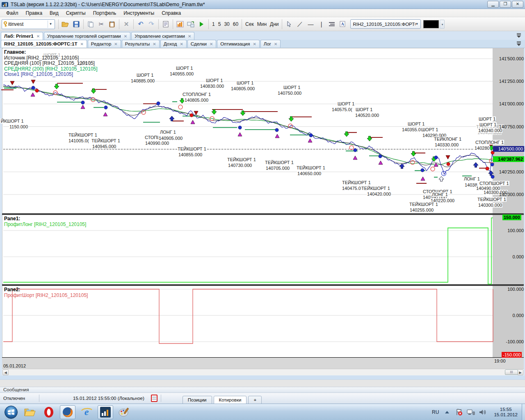 Image resolution: width=525 pixels, height=420 pixels. Describe the element at coordinates (263, 372) in the screenshot. I see `horizontal-scrollbar: ◀ ▶ ⦀⦀` at that location.